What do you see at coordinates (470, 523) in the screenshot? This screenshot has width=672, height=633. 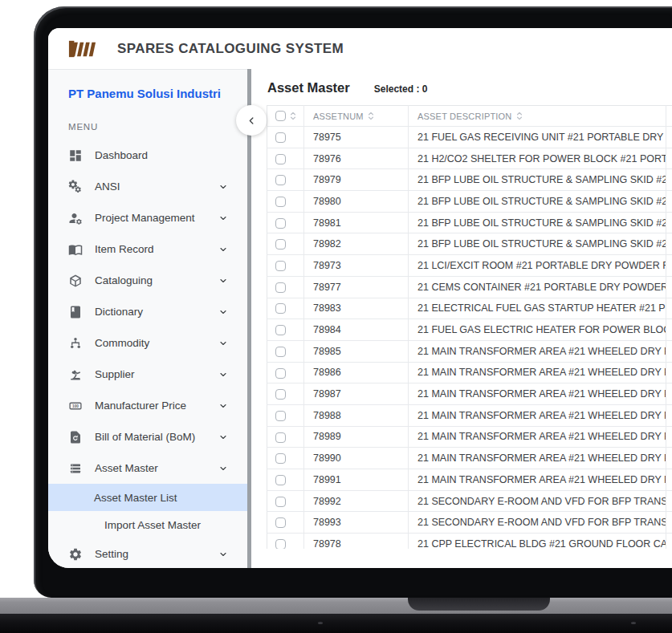 I see `table-row: 78993 21 SECONDARY E-ROOM AND VFD FOR BF…` at bounding box center [470, 523].